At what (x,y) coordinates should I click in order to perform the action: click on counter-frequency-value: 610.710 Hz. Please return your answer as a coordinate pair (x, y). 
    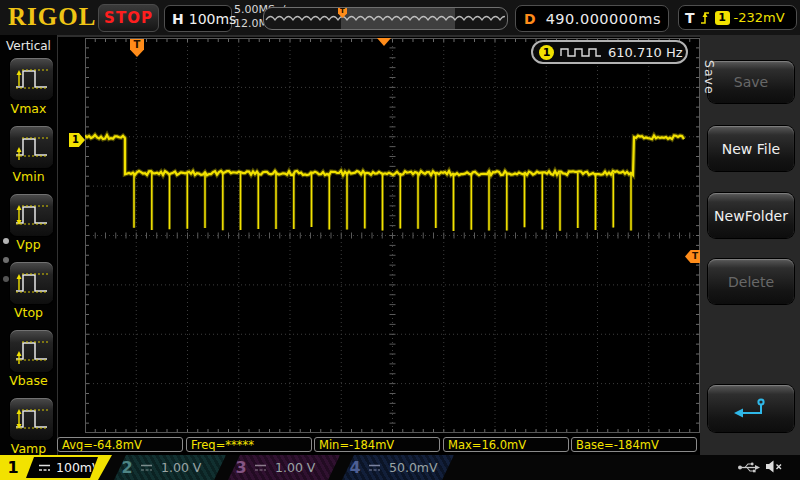
    Looking at the image, I should click on (646, 52).